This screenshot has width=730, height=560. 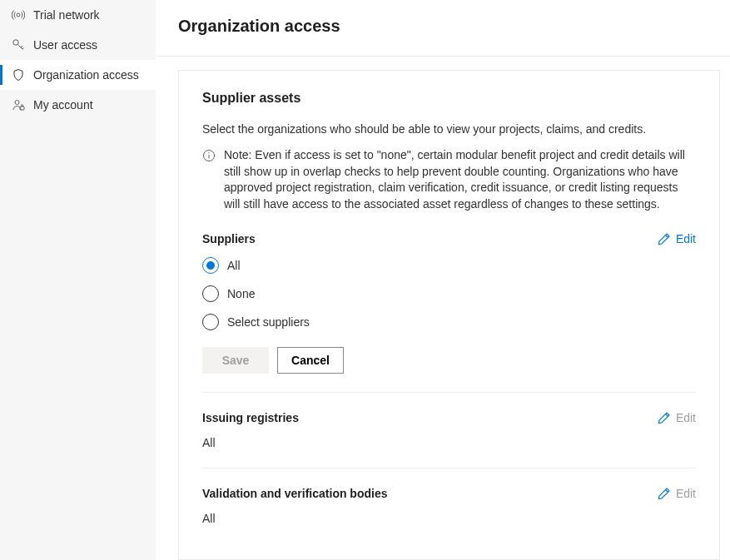 I want to click on cancel-button: Cancel, so click(x=310, y=360).